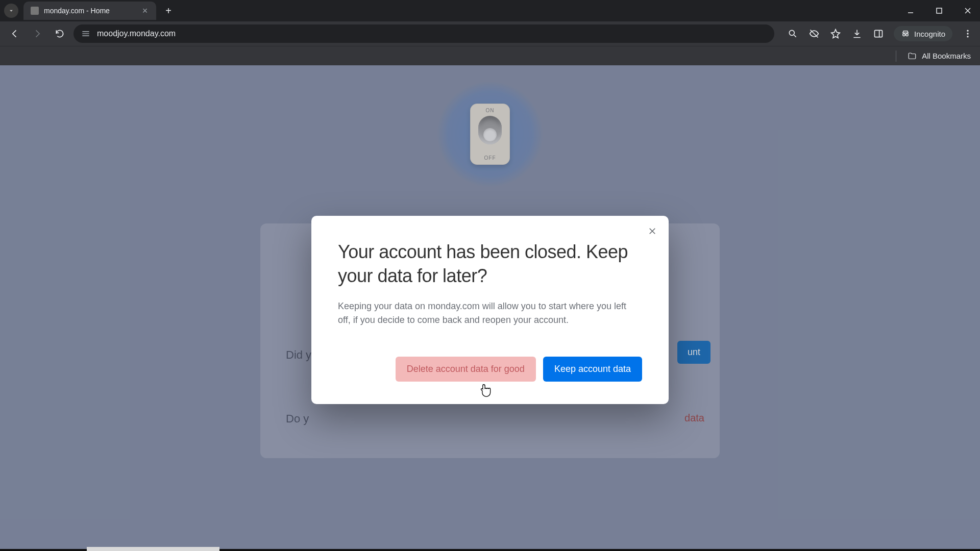 The height and width of the screenshot is (551, 980). Describe the element at coordinates (911, 11) in the screenshot. I see `window-minimize-icon` at that location.